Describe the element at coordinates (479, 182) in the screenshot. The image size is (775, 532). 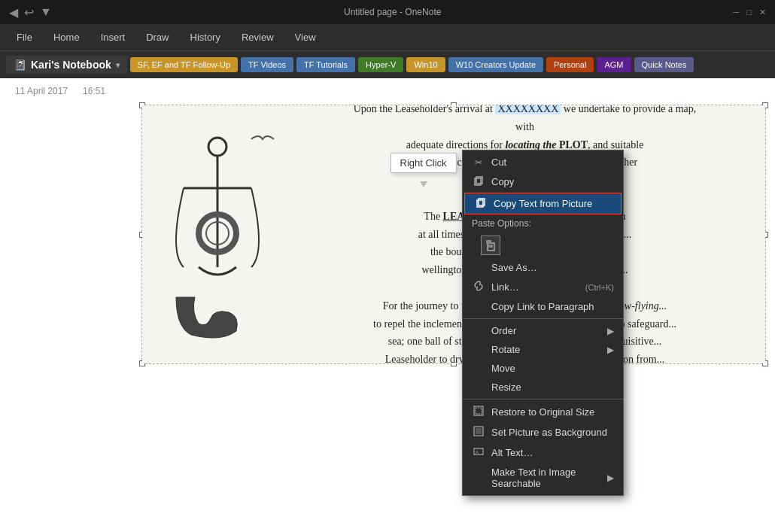
I see `copy-icon` at that location.